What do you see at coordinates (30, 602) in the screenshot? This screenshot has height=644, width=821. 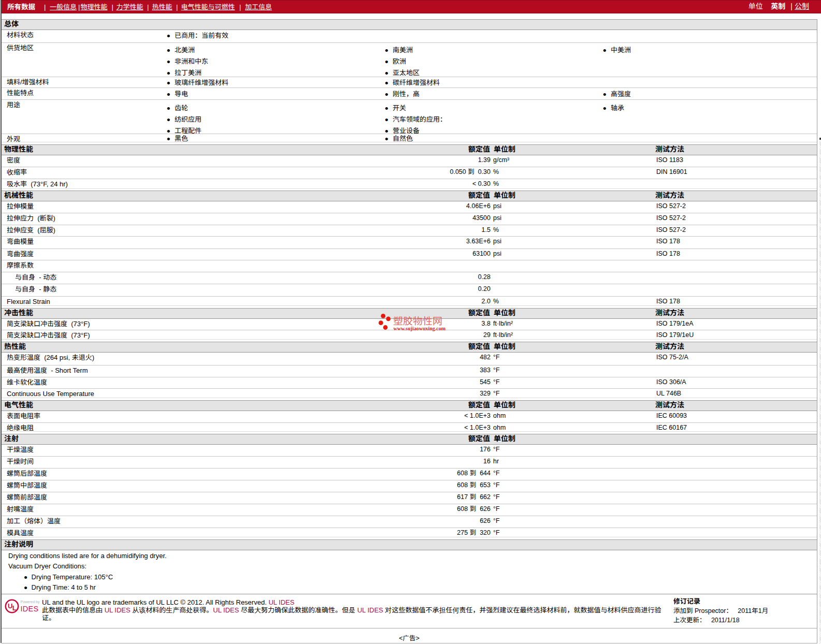 I see `svg-text: Powered by` at bounding box center [30, 602].